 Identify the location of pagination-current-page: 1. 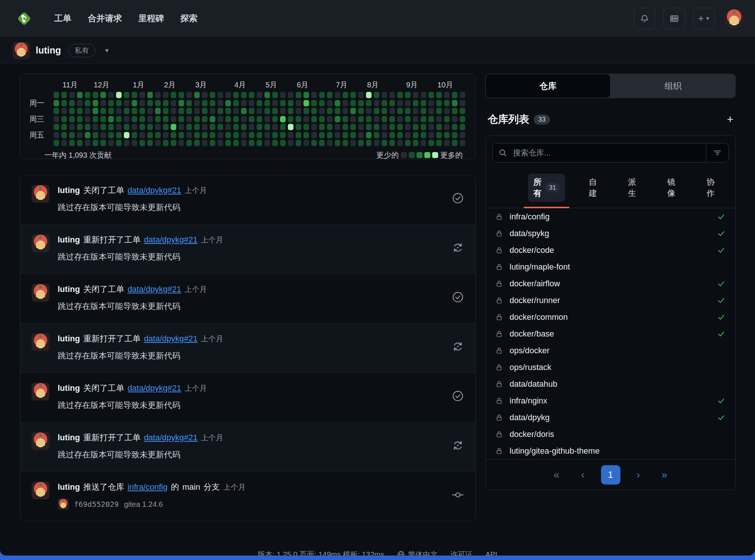
(611, 475).